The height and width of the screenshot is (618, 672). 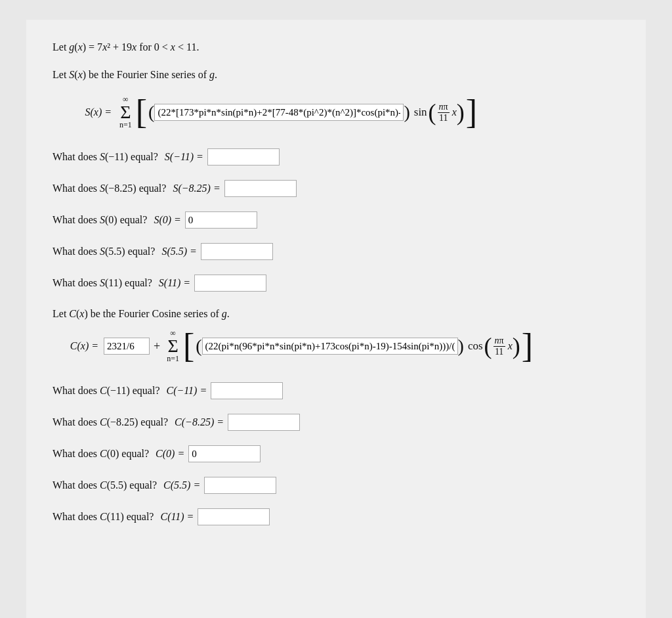 What do you see at coordinates (126, 112) in the screenshot?
I see `sine-sigma: ∞ Σ n=1` at bounding box center [126, 112].